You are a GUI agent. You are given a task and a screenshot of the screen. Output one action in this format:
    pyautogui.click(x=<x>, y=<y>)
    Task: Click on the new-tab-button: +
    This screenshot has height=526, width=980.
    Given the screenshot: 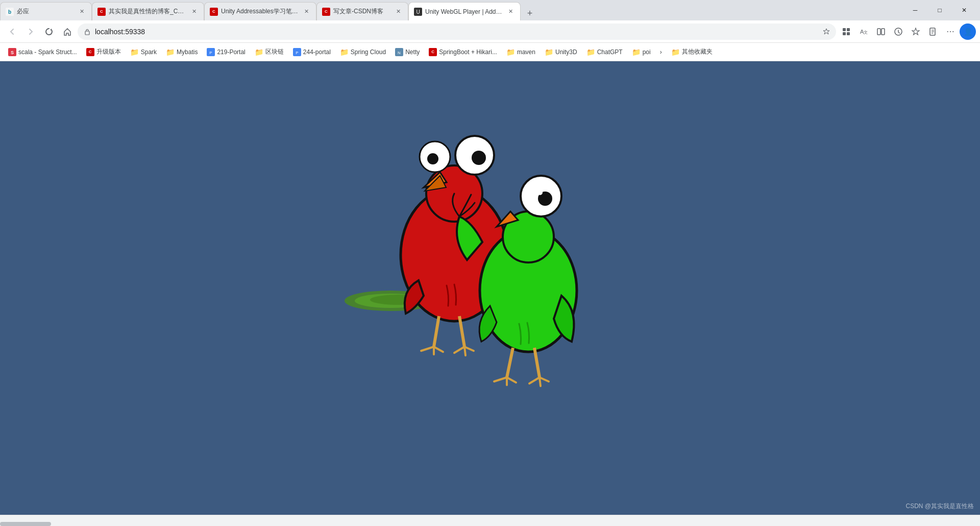 What is the action you would take?
    pyautogui.click(x=530, y=13)
    